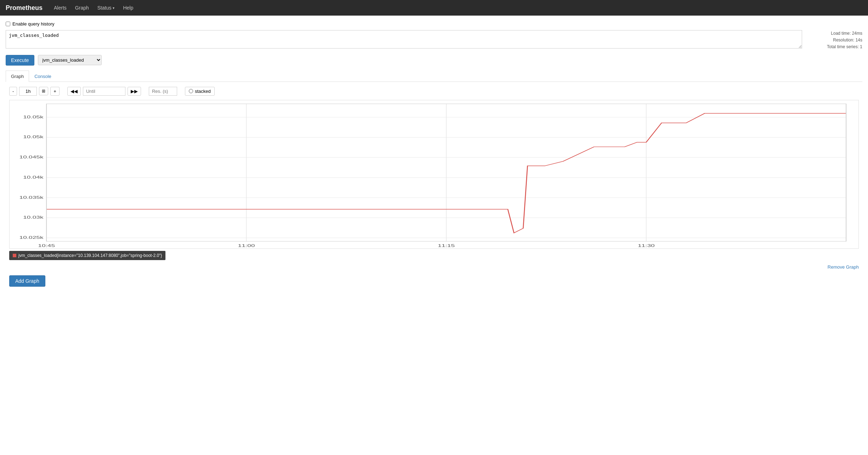  Describe the element at coordinates (434, 266) in the screenshot. I see `bottom-row: Remove Graph` at that location.